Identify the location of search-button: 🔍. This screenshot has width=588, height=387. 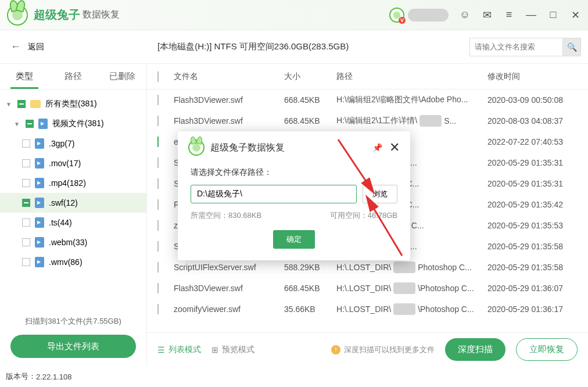
(572, 47).